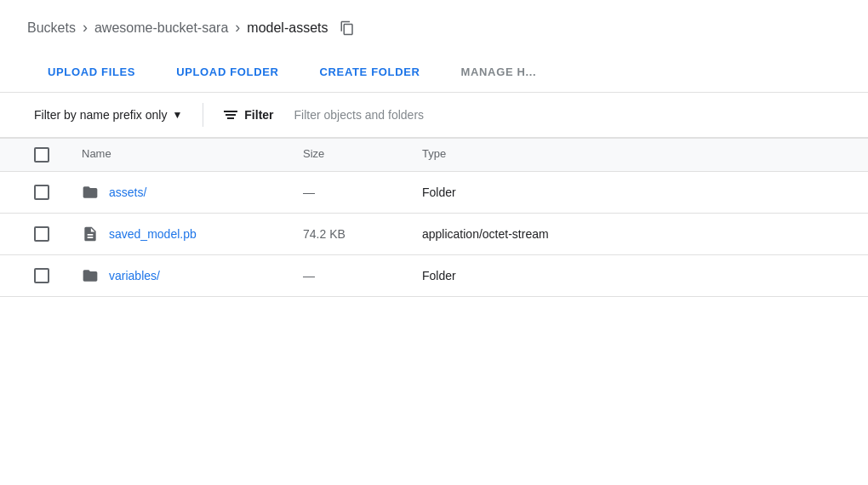  Describe the element at coordinates (134, 276) in the screenshot. I see `name-text-variables: variables/` at that location.